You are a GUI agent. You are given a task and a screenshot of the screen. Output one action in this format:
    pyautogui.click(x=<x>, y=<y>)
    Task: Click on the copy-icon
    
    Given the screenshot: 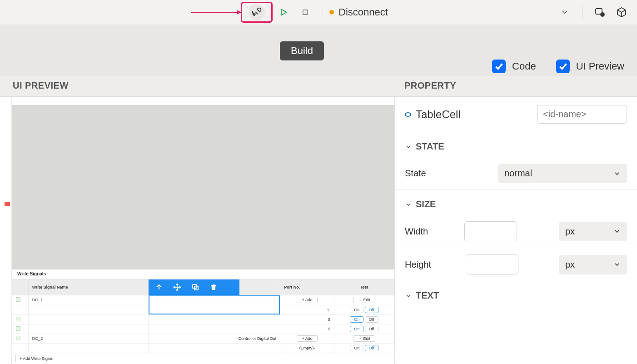 What is the action you would take?
    pyautogui.click(x=195, y=287)
    